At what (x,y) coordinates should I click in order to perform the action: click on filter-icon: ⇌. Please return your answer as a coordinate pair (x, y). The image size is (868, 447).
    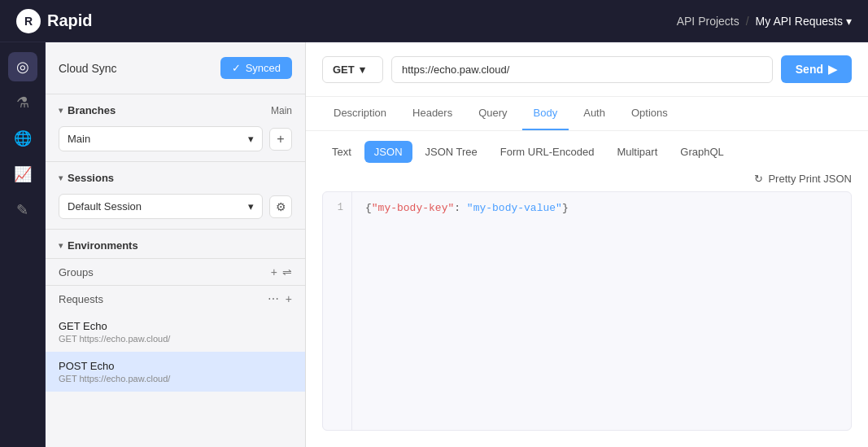
    Looking at the image, I should click on (287, 272).